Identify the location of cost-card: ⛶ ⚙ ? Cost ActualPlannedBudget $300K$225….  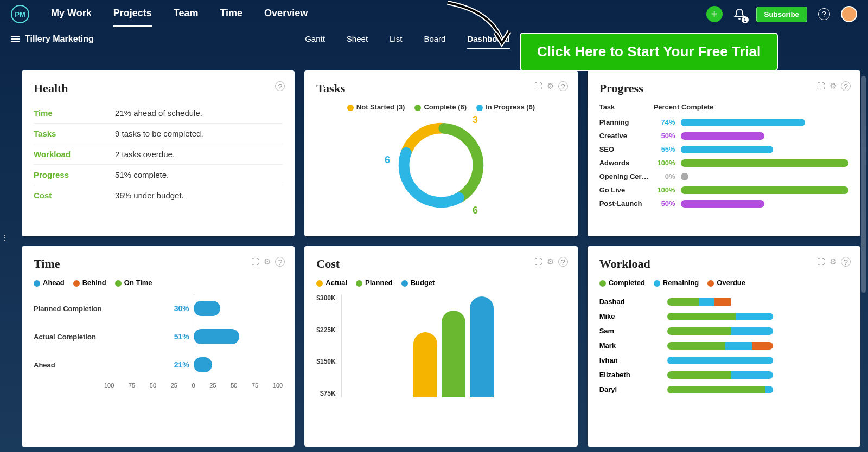
(441, 346).